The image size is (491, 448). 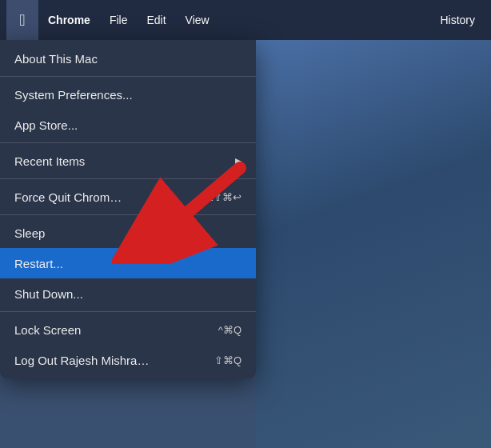 What do you see at coordinates (128, 94) in the screenshot?
I see `menu-item-system-prefs: System Preferences...` at bounding box center [128, 94].